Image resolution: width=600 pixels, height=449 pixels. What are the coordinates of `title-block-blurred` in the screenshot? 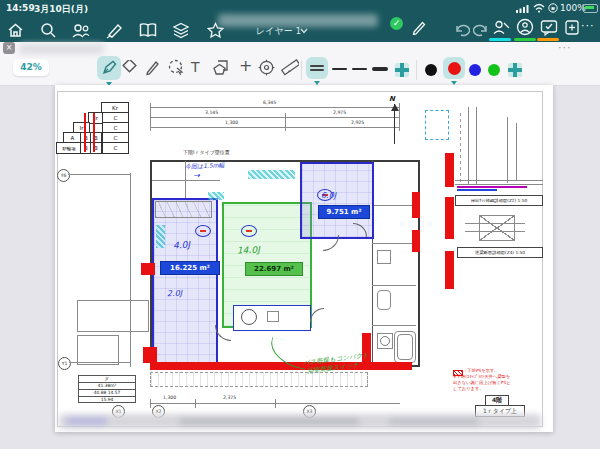 It's located at (300, 422).